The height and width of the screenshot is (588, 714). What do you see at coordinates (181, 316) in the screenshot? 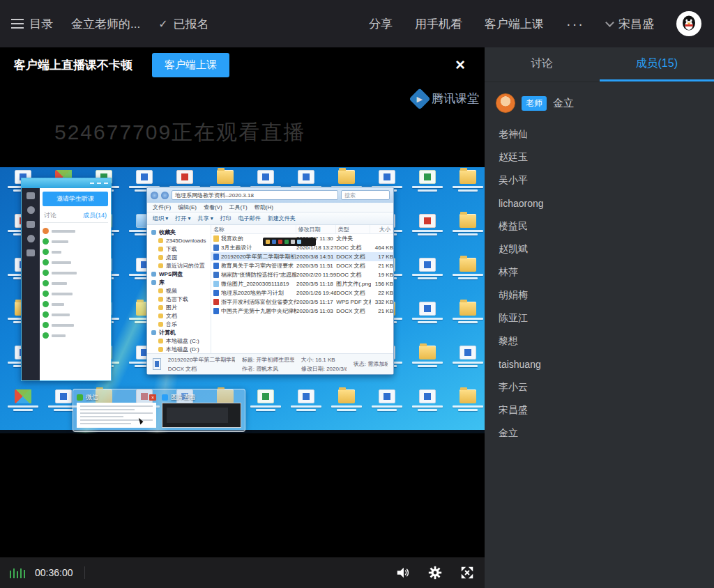
I see `nav-item: 文档` at bounding box center [181, 316].